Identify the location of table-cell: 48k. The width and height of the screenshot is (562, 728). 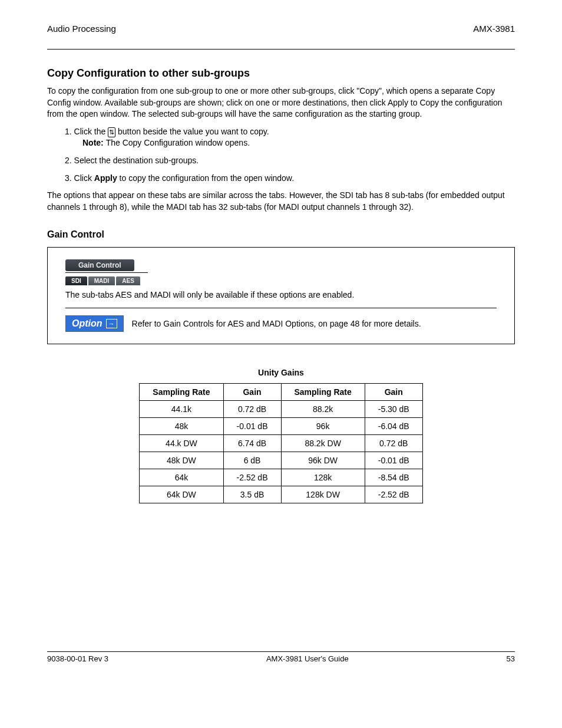
(181, 427).